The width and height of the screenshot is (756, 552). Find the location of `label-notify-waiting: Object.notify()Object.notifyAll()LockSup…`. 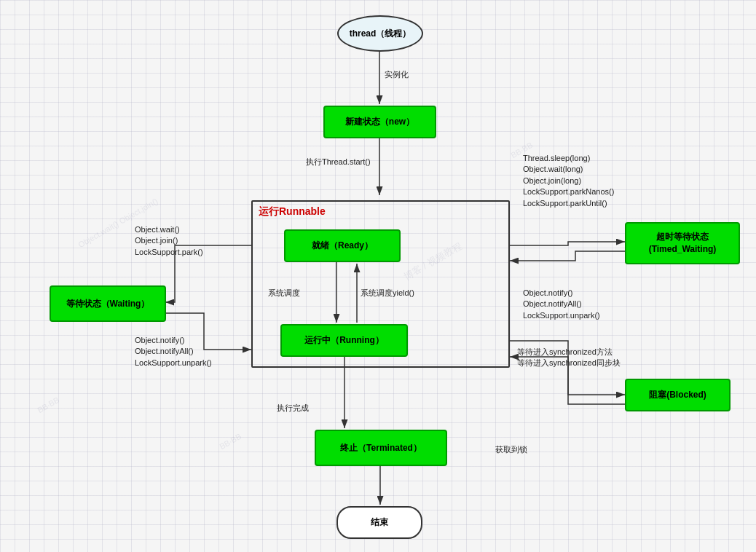

label-notify-waiting: Object.notify()Object.notifyAll()LockSup… is located at coordinates (173, 352).